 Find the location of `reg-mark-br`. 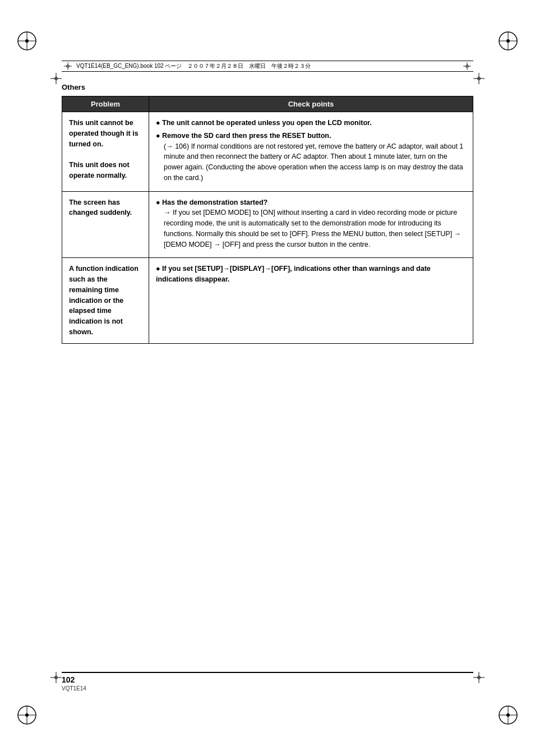

reg-mark-br is located at coordinates (508, 715).